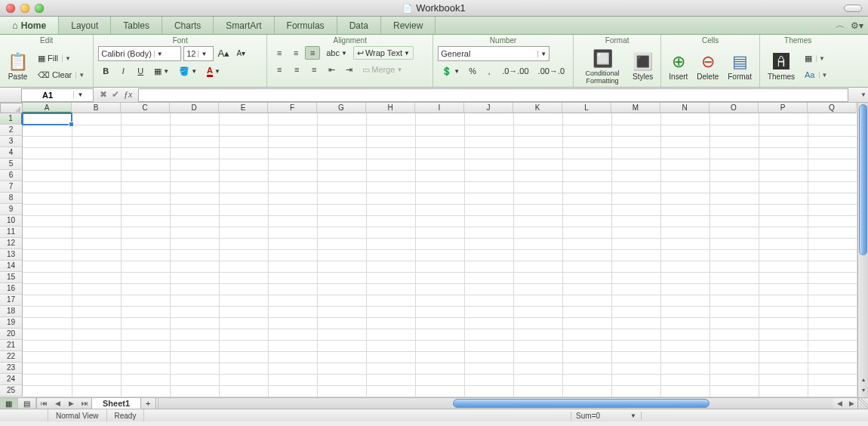  What do you see at coordinates (27, 403) in the screenshot?
I see `page-layout-view-button: ▤` at bounding box center [27, 403].